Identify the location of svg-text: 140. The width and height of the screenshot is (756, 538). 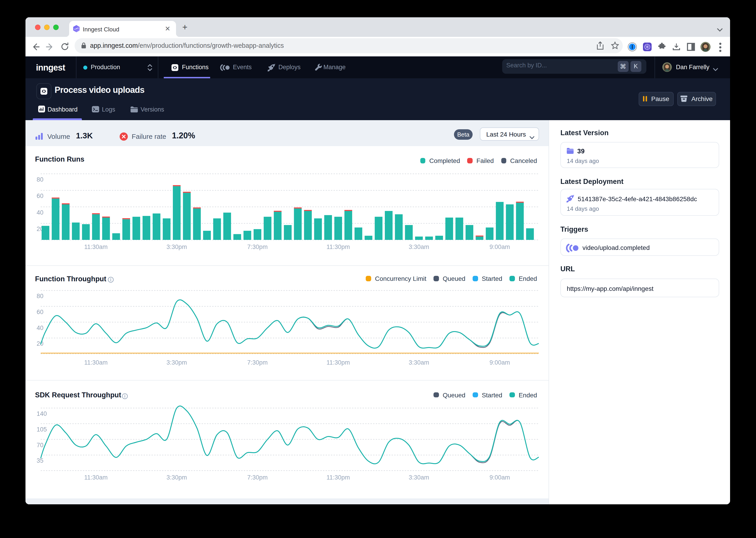
(42, 414).